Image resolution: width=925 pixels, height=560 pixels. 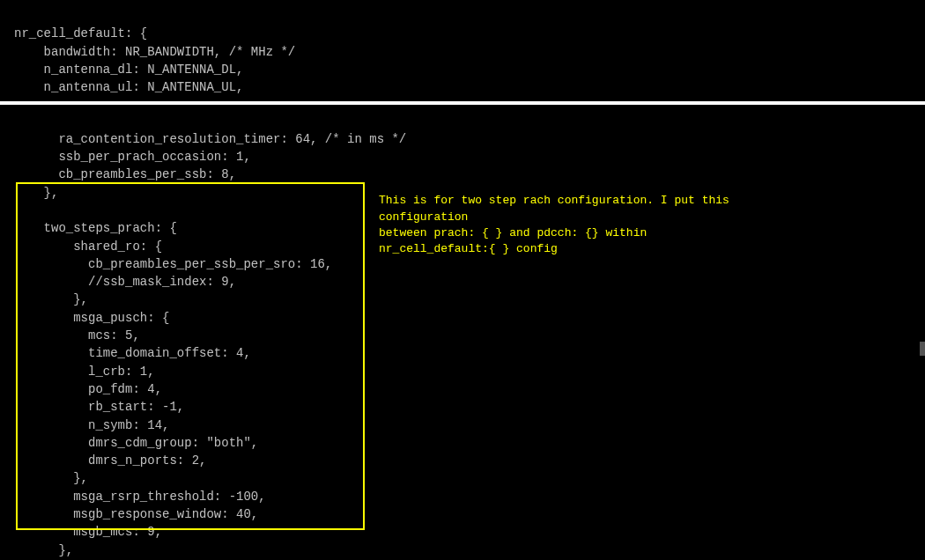 What do you see at coordinates (564, 225) in the screenshot?
I see `annotation-text: This is for two step rach configuration.…` at bounding box center [564, 225].